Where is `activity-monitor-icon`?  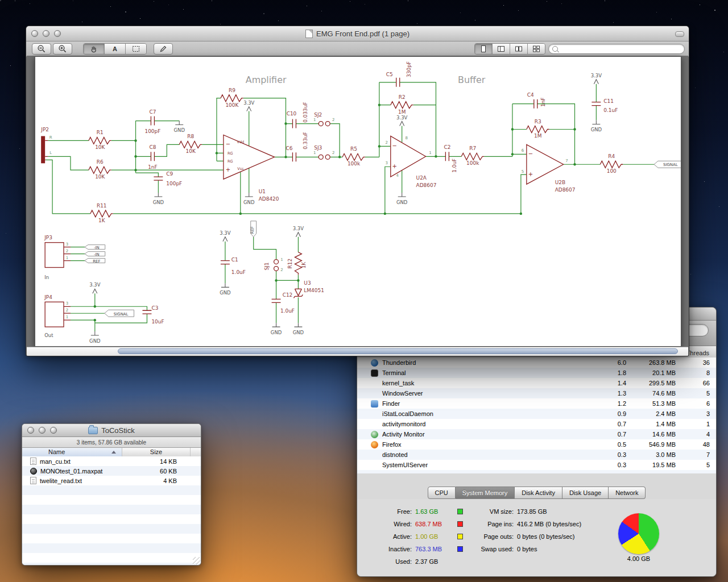
activity-monitor-icon is located at coordinates (374, 434).